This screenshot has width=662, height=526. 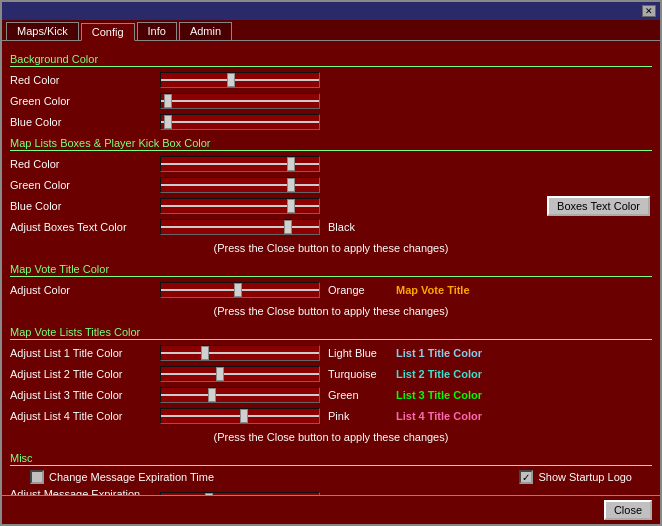 I want to click on mvl-value-1: Turquoise, so click(x=358, y=374).